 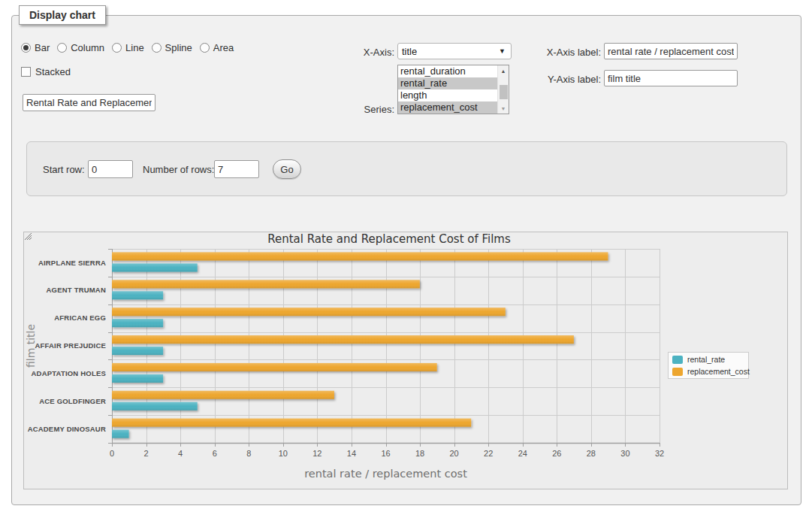 I want to click on series-option-rental_rate: rental_rate, so click(x=448, y=83).